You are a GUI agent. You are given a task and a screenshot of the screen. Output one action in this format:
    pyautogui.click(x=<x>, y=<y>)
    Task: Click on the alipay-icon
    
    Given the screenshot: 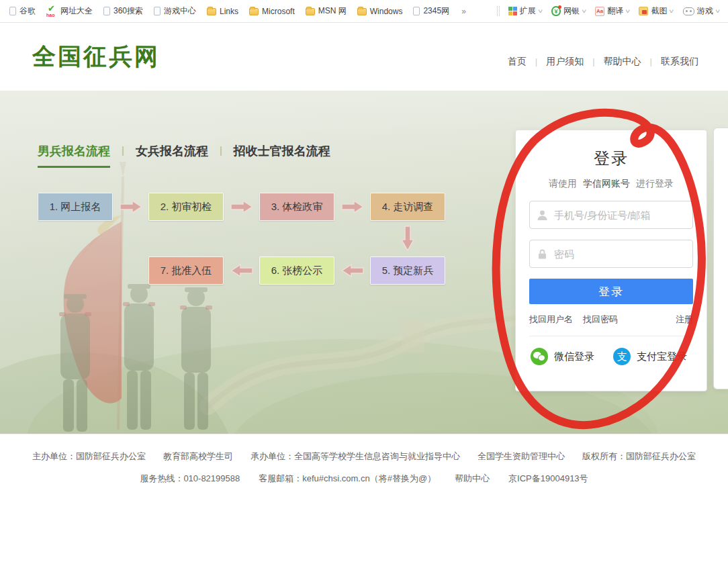 What is the action you would take?
    pyautogui.click(x=622, y=357)
    